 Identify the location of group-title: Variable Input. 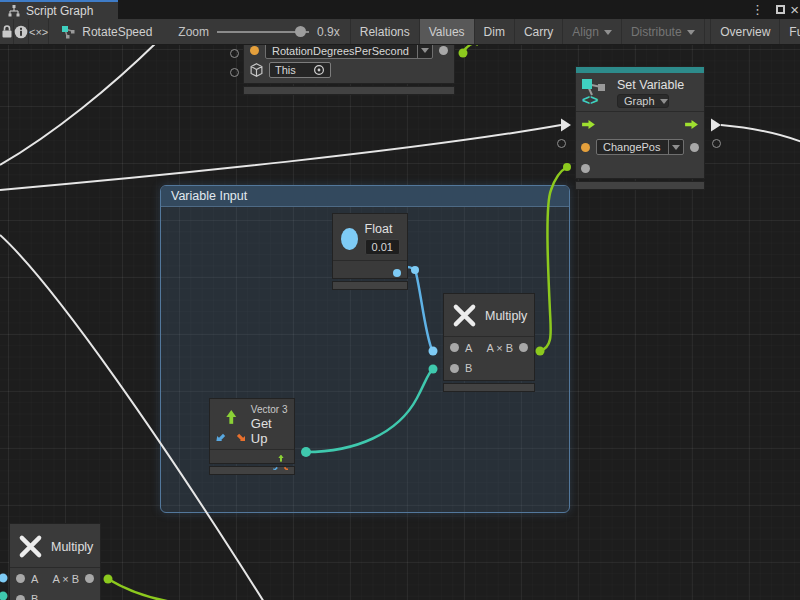
(209, 196).